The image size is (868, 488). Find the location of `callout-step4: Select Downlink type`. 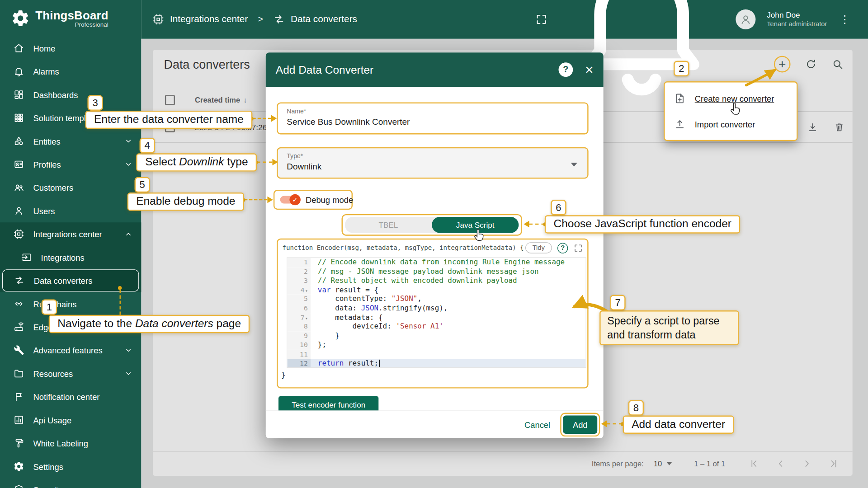

callout-step4: Select Downlink type is located at coordinates (197, 162).